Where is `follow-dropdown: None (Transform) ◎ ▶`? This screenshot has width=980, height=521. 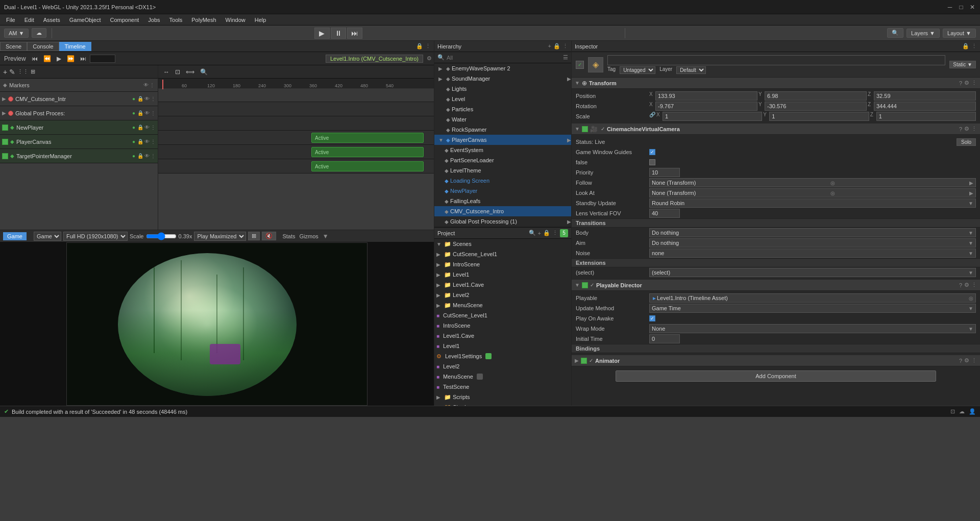
follow-dropdown: None (Transform) ◎ ▶ is located at coordinates (813, 183).